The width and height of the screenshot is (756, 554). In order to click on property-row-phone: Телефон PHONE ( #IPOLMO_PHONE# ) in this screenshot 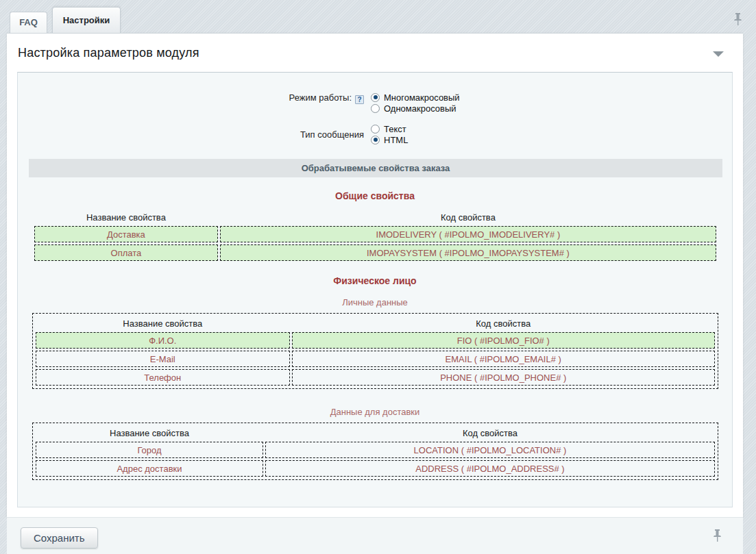, I will do `click(376, 377)`.